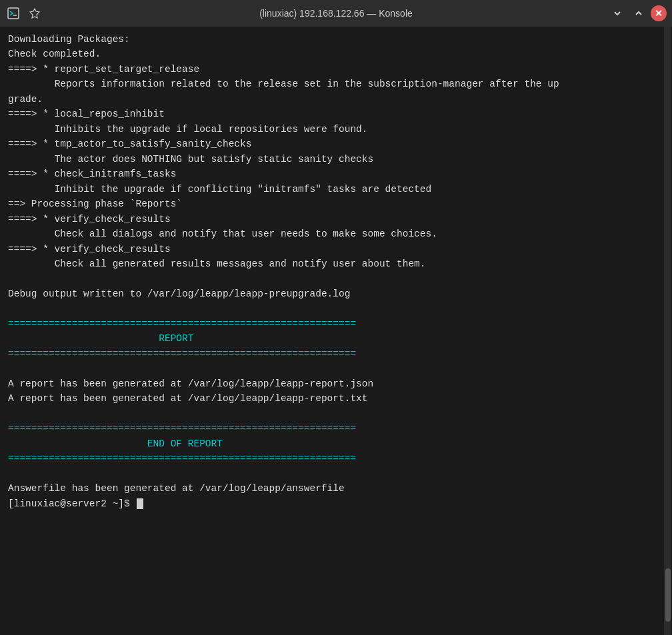  Describe the element at coordinates (182, 324) in the screenshot. I see `line-separator1: ========================================…` at that location.